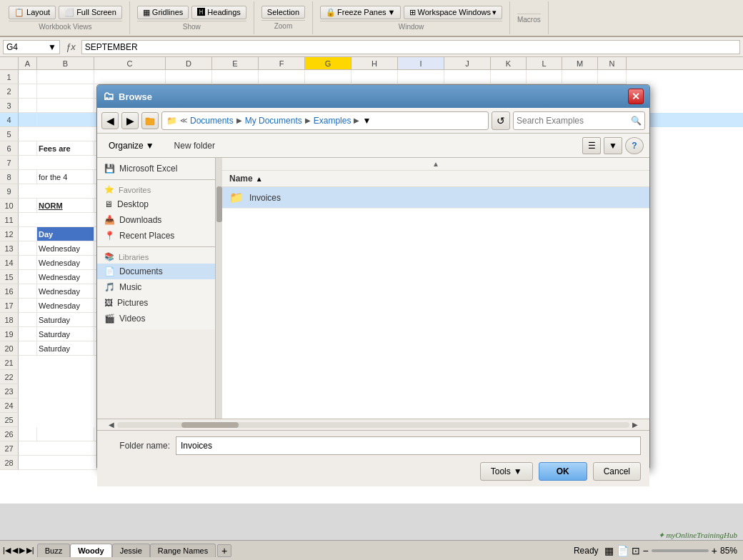 This screenshot has height=560, width=743. What do you see at coordinates (66, 206) in the screenshot?
I see `cell-10-B: NORM` at bounding box center [66, 206].